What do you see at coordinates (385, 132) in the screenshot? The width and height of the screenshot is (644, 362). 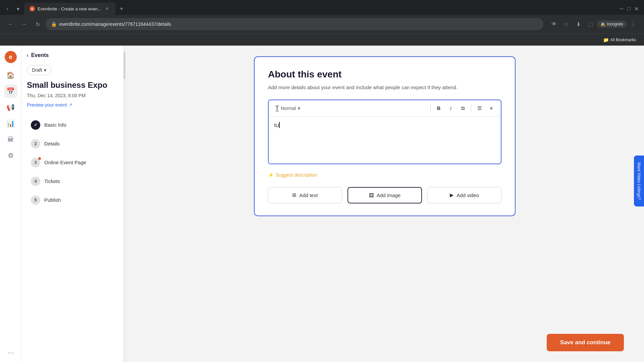 I see `editor-container: T̲ Normal ▾ B i ⧉ ☰ ≡ IU` at bounding box center [385, 132].